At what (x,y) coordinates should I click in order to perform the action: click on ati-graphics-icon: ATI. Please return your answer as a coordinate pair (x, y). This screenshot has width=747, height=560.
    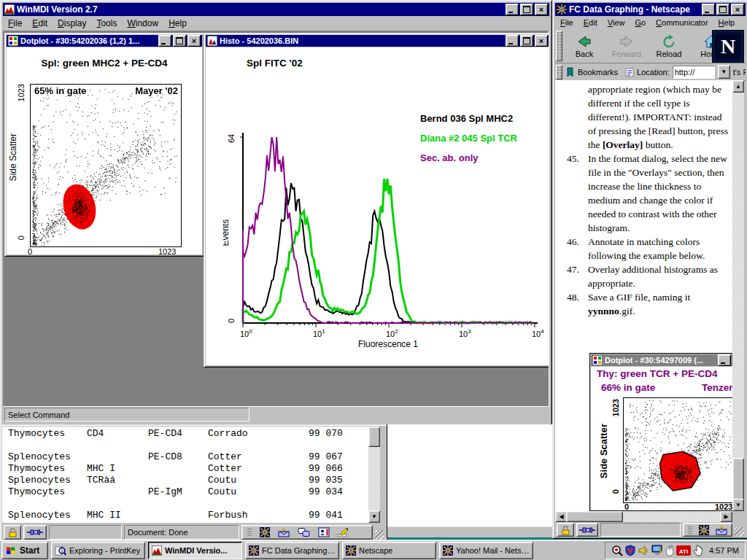
    Looking at the image, I should click on (684, 551).